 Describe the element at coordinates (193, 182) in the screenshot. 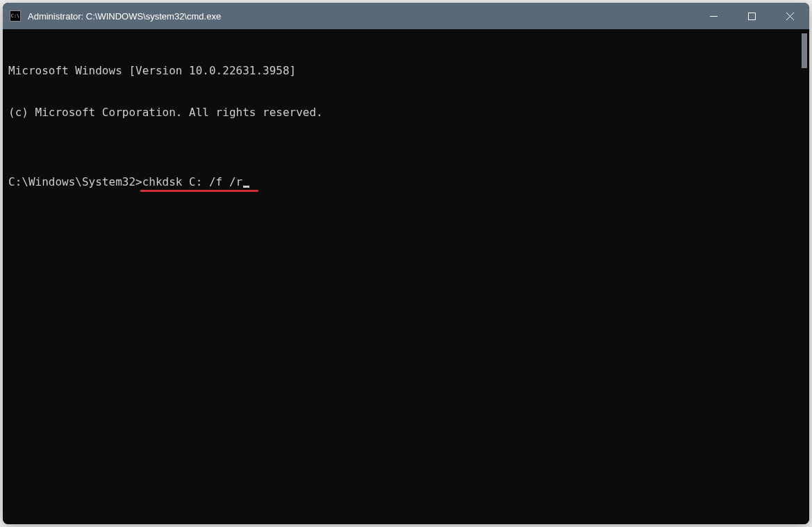

I see `command-text: chkdsk C: /f /r` at that location.